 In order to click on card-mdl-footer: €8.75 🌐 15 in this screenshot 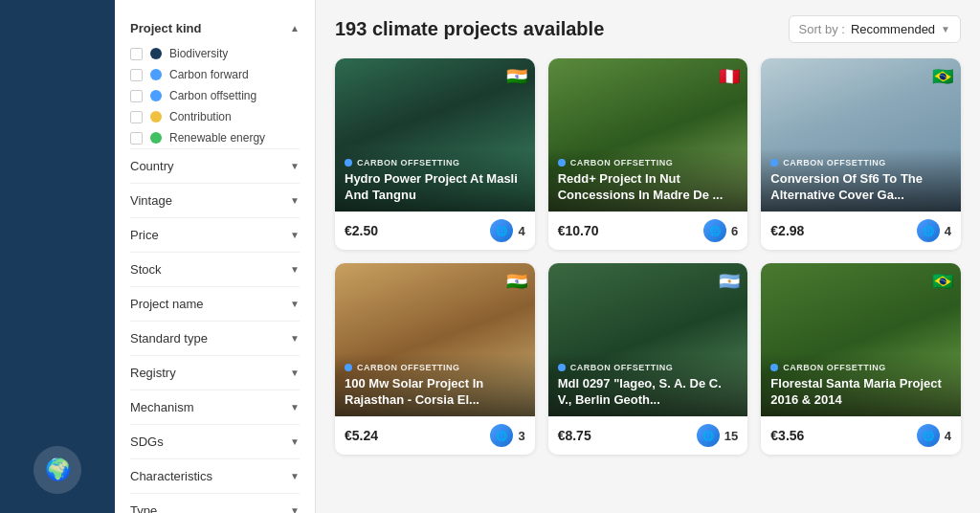, I will do `click(649, 435)`.